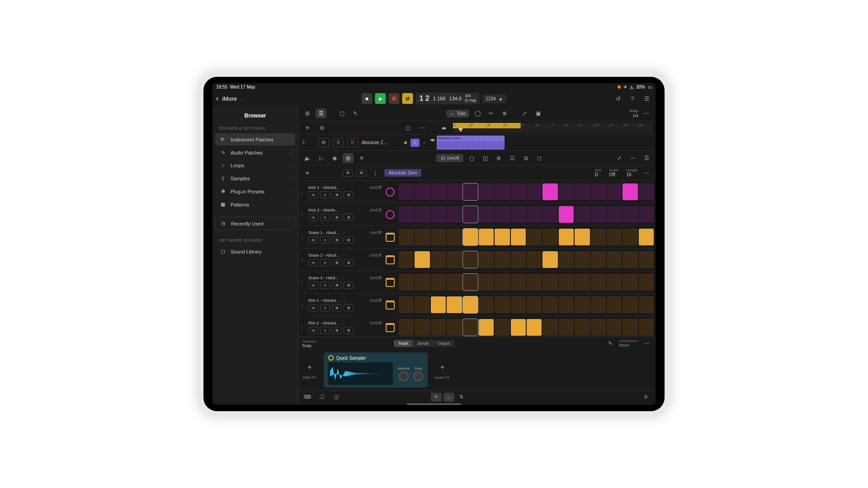 This screenshot has height=488, width=868. Describe the element at coordinates (348, 158) in the screenshot. I see `step-live-button: ◎` at that location.